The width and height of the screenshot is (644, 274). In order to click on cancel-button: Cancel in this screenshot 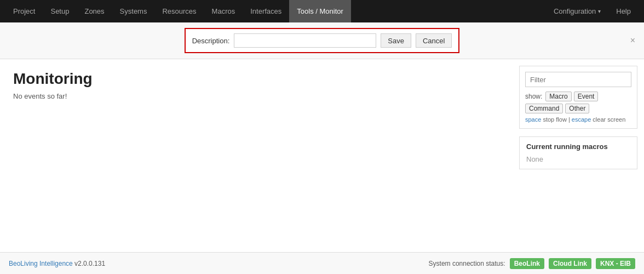, I will do `click(434, 41)`.